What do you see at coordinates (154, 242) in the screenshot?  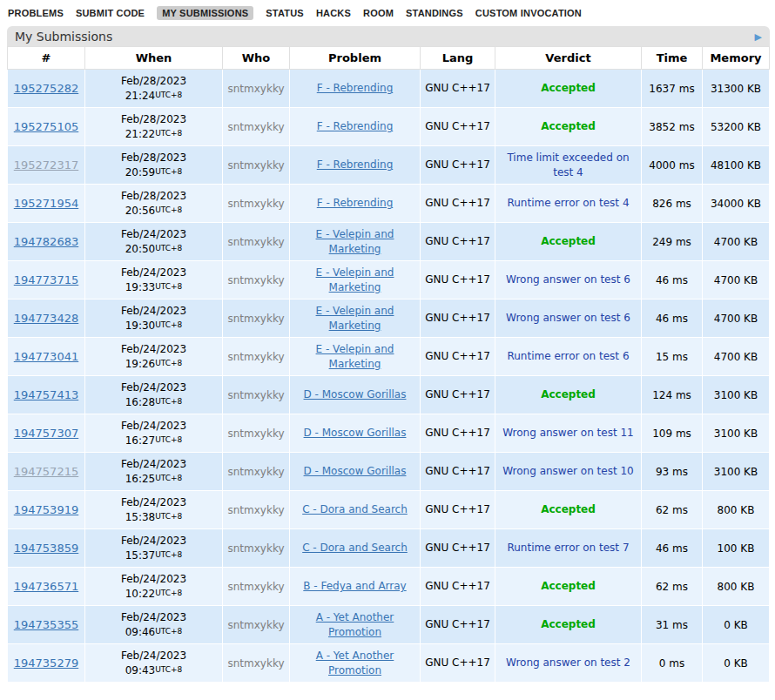 I see `submission-when-cell: Feb/24/2023 20:50UTC+8` at bounding box center [154, 242].